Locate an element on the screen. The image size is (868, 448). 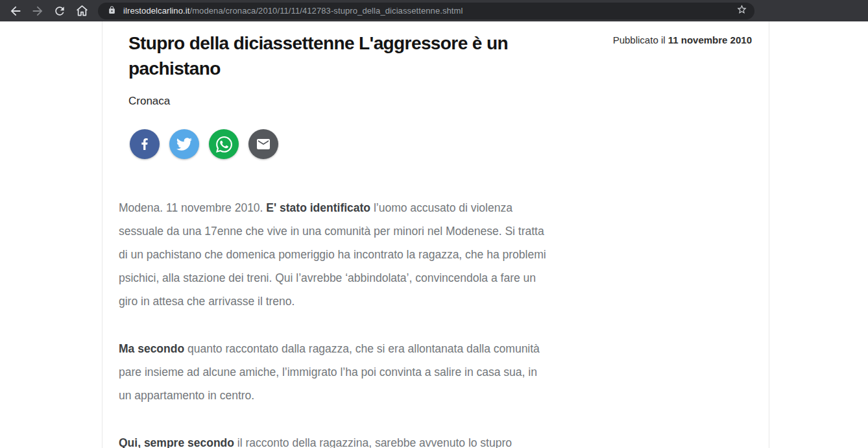
article-title: Stupro della diciassettenne L'aggressore… is located at coordinates (324, 56).